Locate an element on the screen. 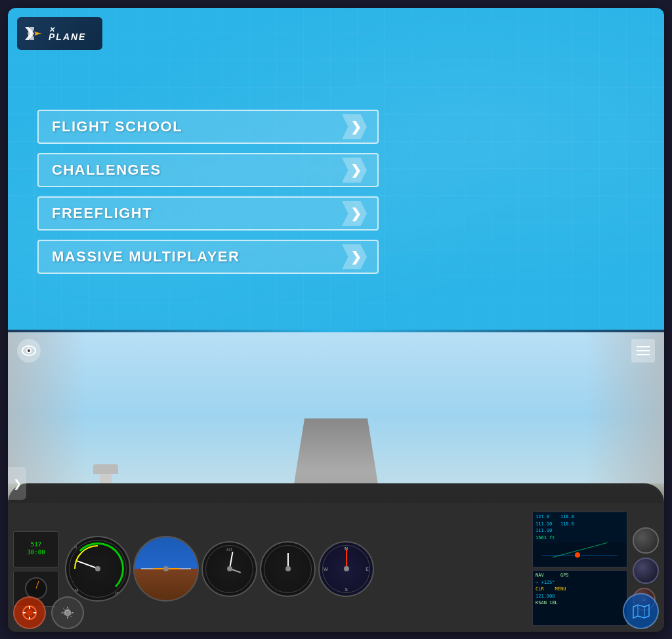 The width and height of the screenshot is (672, 639). engine-gauge-display: 51730:00 is located at coordinates (36, 549).